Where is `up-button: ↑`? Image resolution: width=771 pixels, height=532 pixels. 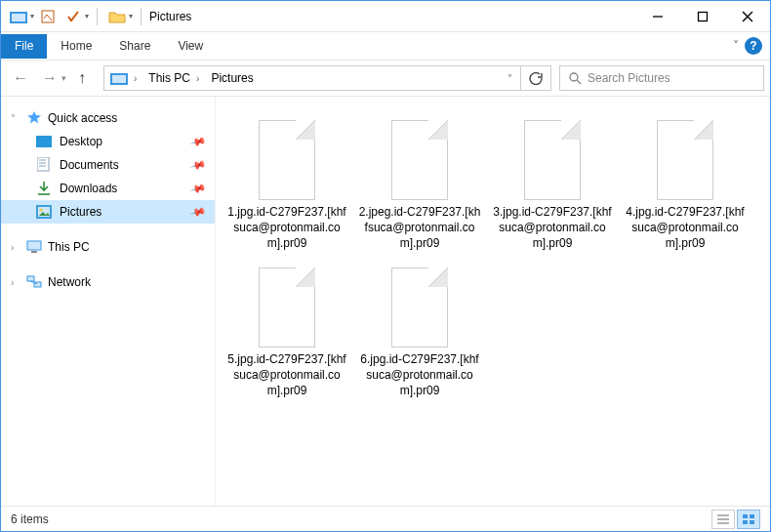
up-button: ↑ is located at coordinates (82, 78).